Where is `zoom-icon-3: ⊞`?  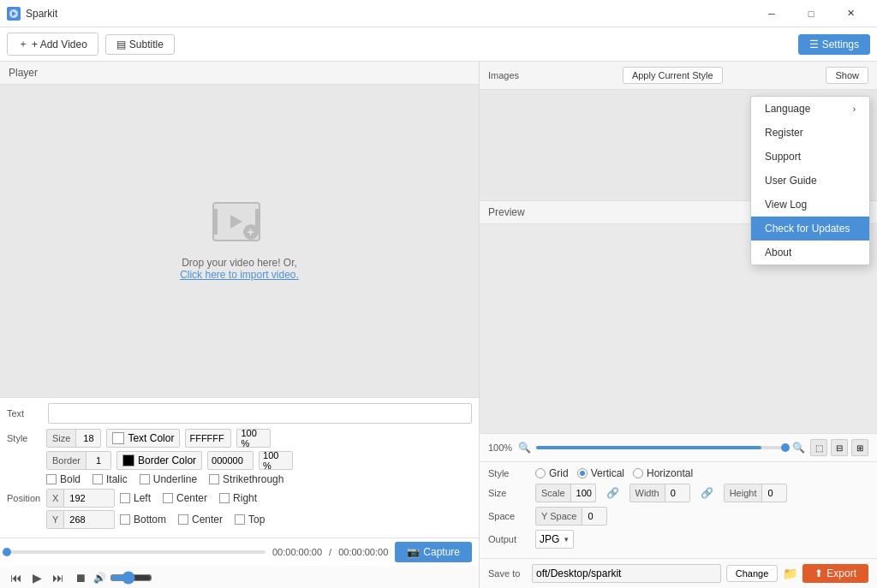 zoom-icon-3: ⊞ is located at coordinates (860, 448).